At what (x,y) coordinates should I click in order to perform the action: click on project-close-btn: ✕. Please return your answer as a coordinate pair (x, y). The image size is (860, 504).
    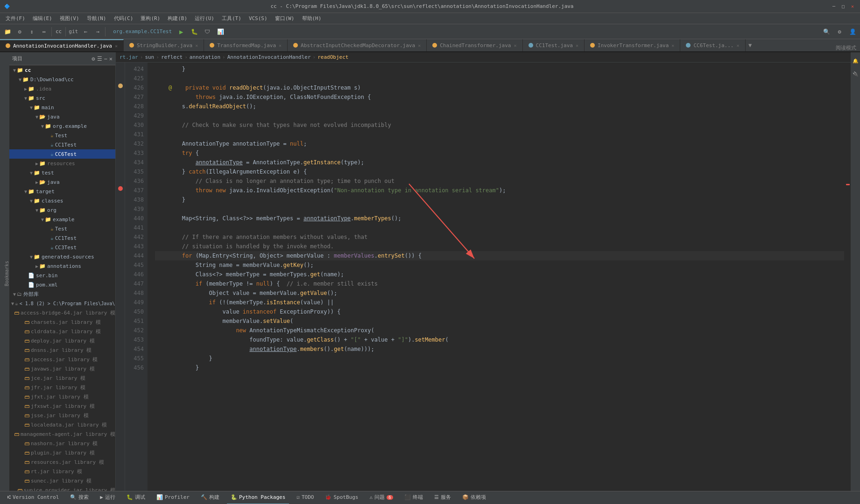
    Looking at the image, I should click on (111, 59).